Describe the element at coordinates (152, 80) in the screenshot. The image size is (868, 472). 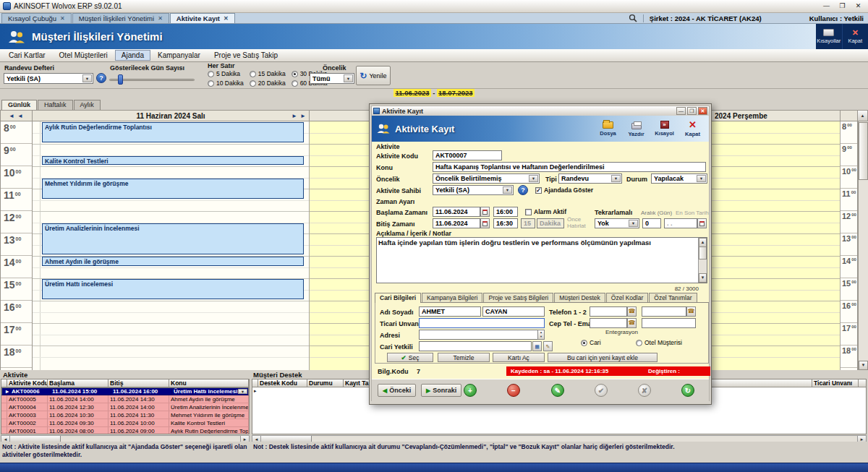
I see `gun-sayisi-slider` at that location.